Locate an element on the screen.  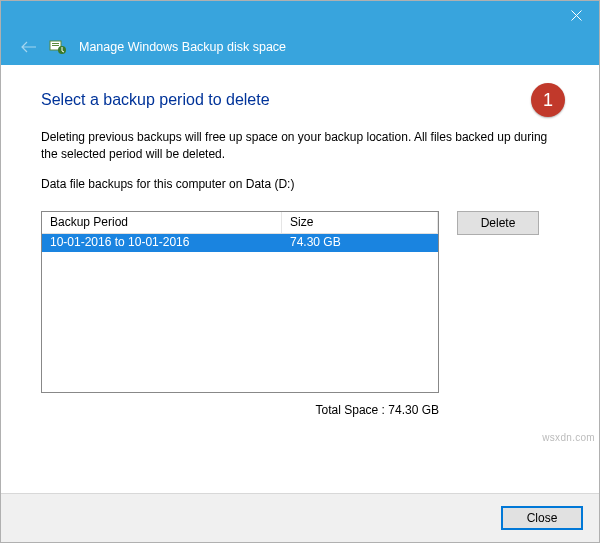
annotation-badge: 1 is located at coordinates (548, 100).